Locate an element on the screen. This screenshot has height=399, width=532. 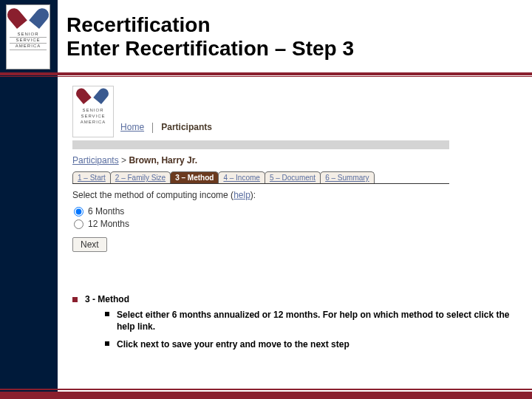
top-nav: Home Participants is located at coordinates (166, 130).